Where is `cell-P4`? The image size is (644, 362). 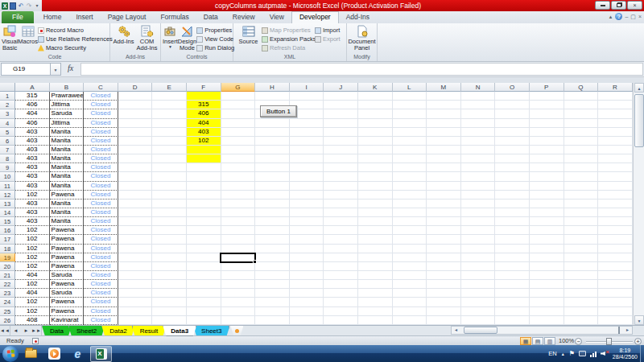
cell-P4 is located at coordinates (547, 124).